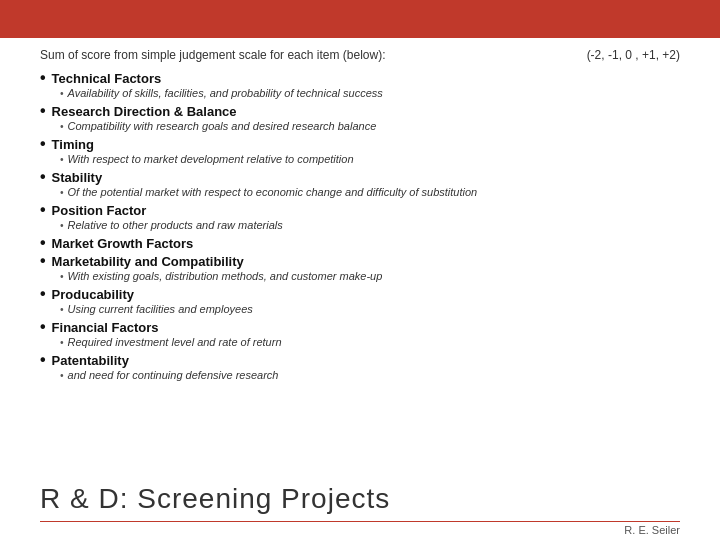 This screenshot has width=720, height=540. Describe the element at coordinates (73, 144) in the screenshot. I see `item-text: Timing` at that location.